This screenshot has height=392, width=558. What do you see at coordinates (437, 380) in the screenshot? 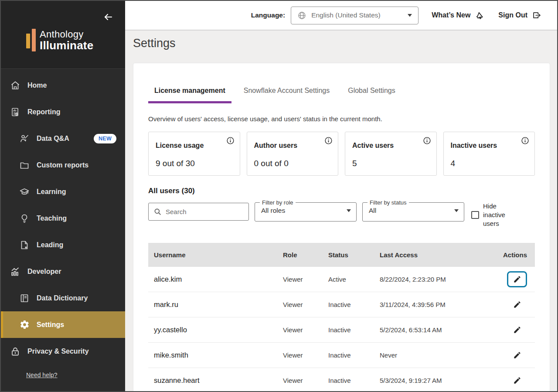
I see `last-access-cell: 5/3/2024, 9:19:27 AM` at bounding box center [437, 380].